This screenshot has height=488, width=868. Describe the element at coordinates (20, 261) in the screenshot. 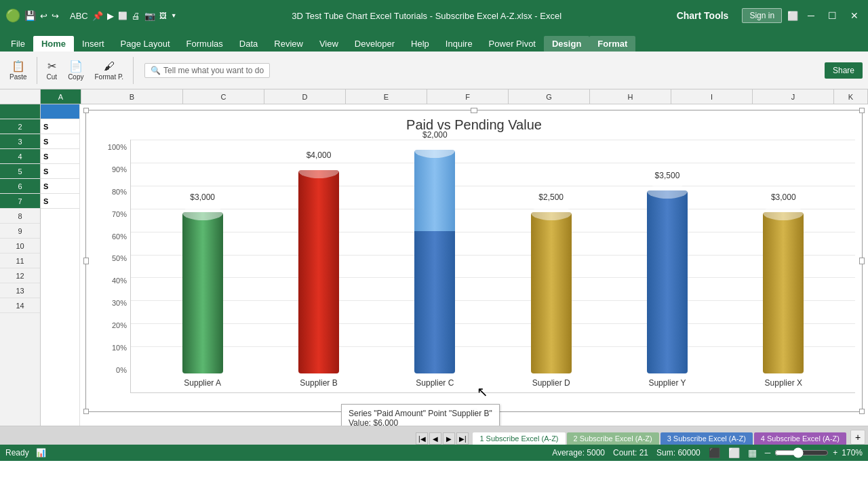

I see `row-header-11: 11` at that location.